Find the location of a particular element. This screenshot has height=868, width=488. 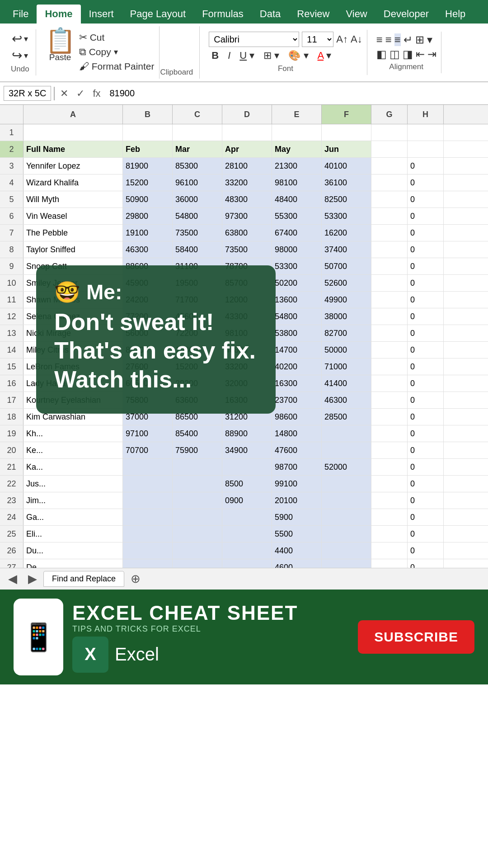

cell-d8: 73500 is located at coordinates (247, 250).